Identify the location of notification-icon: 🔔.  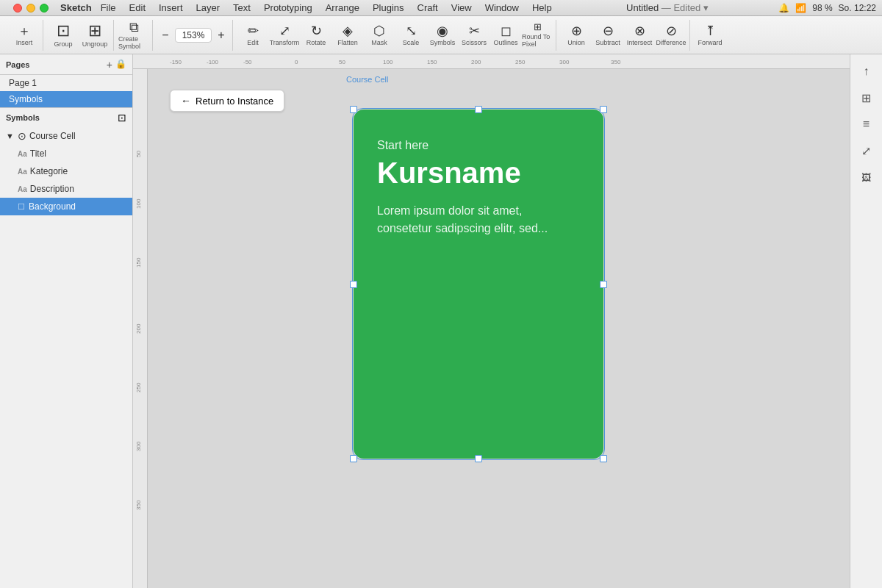
(784, 8).